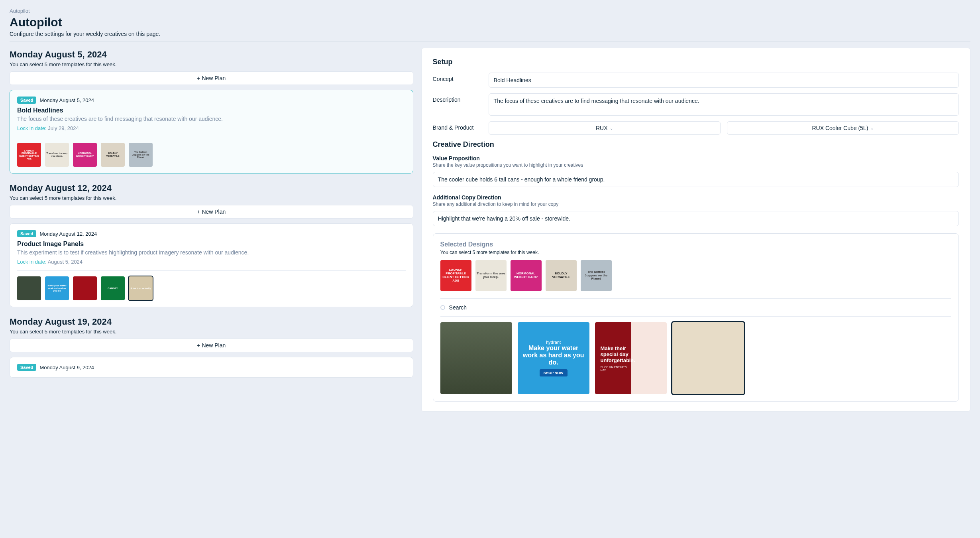 The width and height of the screenshot is (980, 538). What do you see at coordinates (211, 252) in the screenshot?
I see `plan-desc: This experiment is to test if creatives …` at bounding box center [211, 252].